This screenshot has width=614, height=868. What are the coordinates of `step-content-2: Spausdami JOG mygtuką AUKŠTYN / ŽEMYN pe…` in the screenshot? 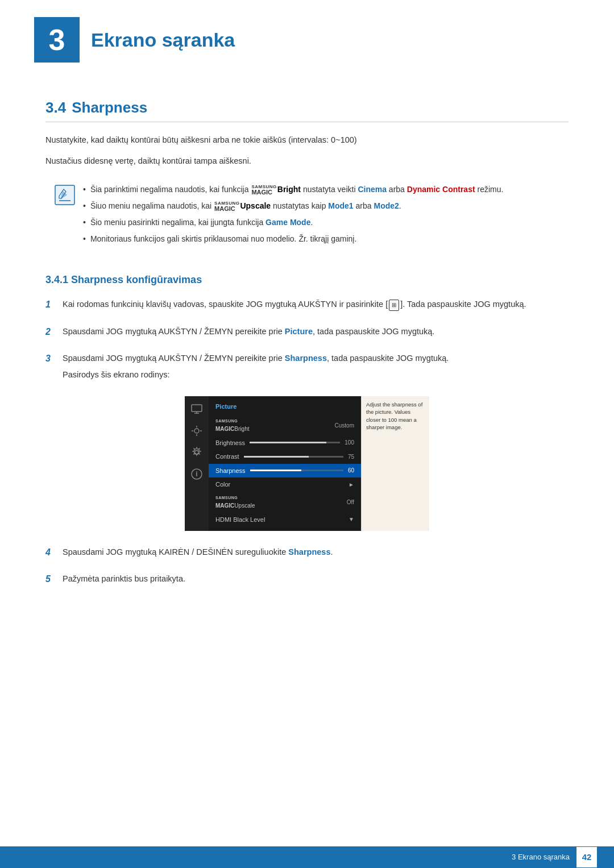 It's located at (316, 333).